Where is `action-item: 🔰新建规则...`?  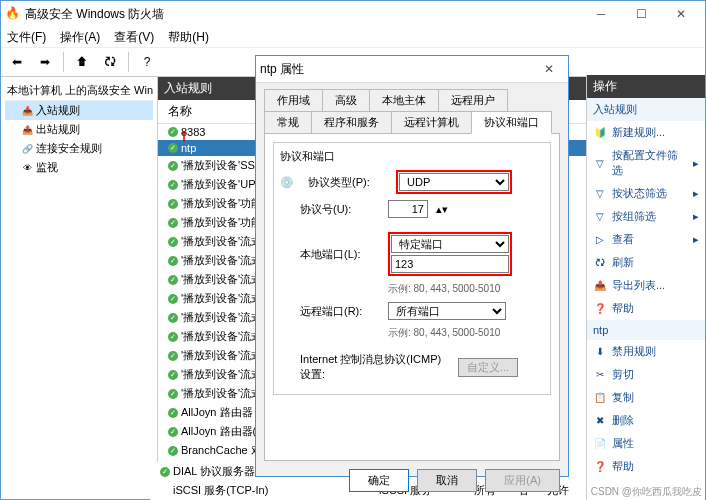
action-item: 🔰新建规则... is located at coordinates (646, 132).